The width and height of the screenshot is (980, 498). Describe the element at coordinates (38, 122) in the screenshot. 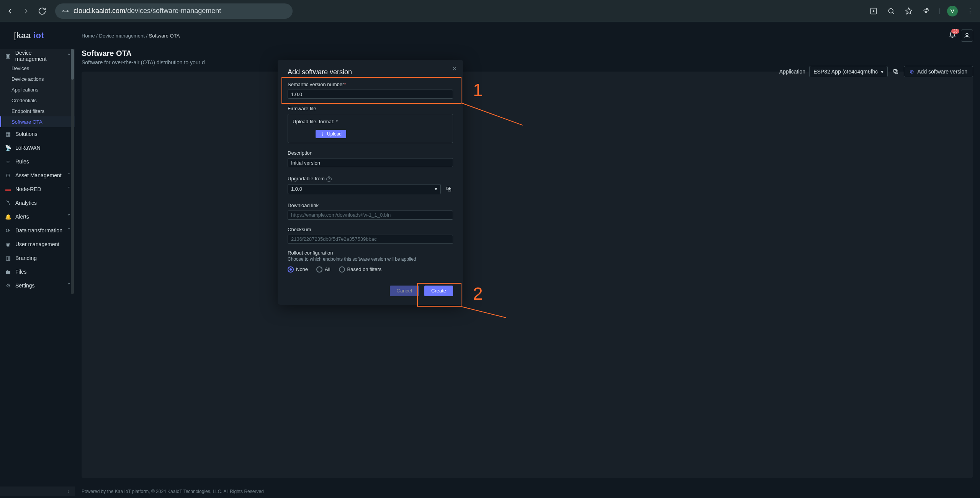

I see `sidebar-item-software-ota: Software OTA` at that location.